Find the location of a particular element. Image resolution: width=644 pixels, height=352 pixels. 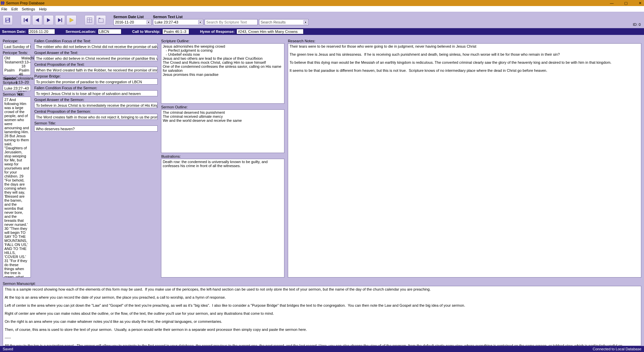

pericope-texts-box: Old TestamentMalachi 3:13–18 PsalmPsalm … is located at coordinates (17, 65).